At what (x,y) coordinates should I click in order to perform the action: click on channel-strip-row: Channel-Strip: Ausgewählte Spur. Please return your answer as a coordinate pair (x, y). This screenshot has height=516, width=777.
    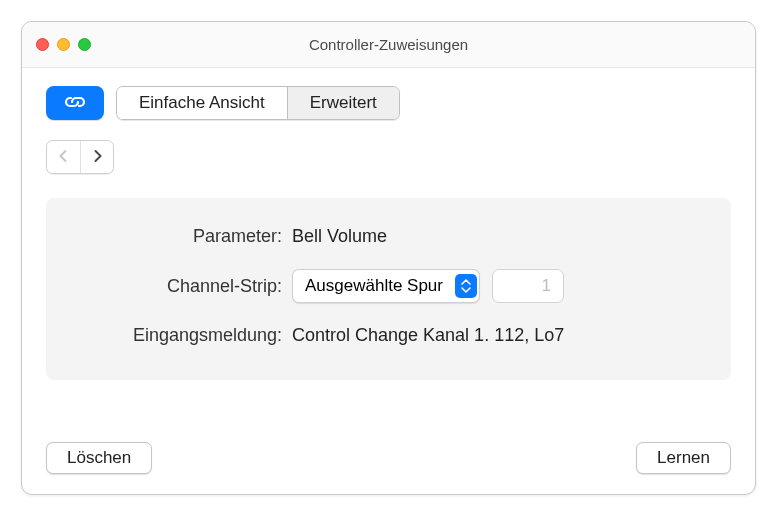
    Looking at the image, I should click on (388, 286).